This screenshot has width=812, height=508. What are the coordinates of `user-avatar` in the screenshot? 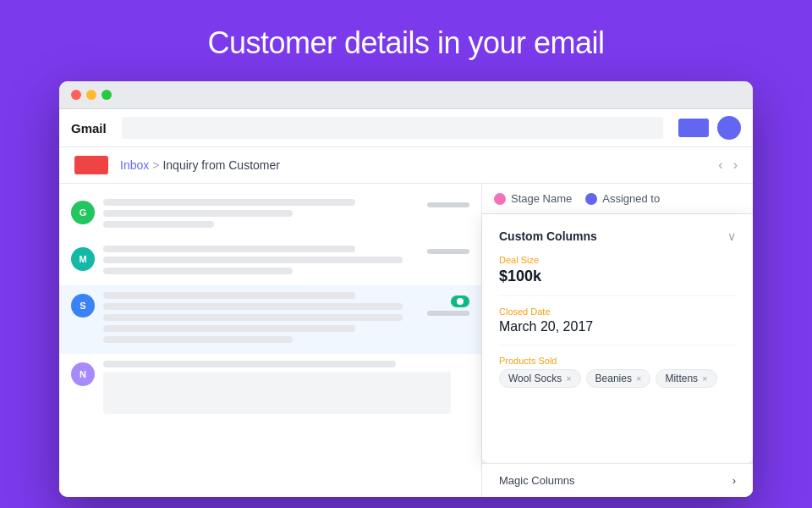 It's located at (729, 128).